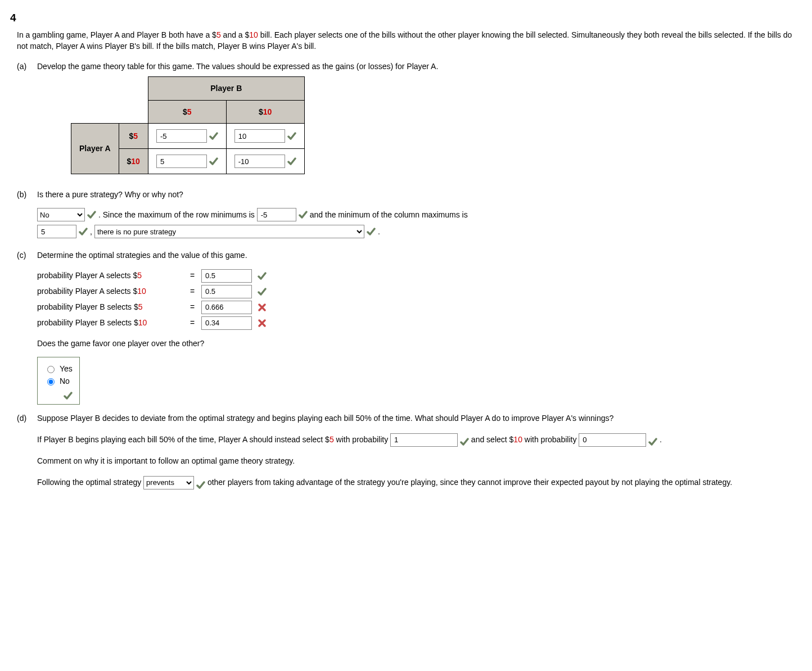  I want to click on part-label: (c), so click(24, 327).